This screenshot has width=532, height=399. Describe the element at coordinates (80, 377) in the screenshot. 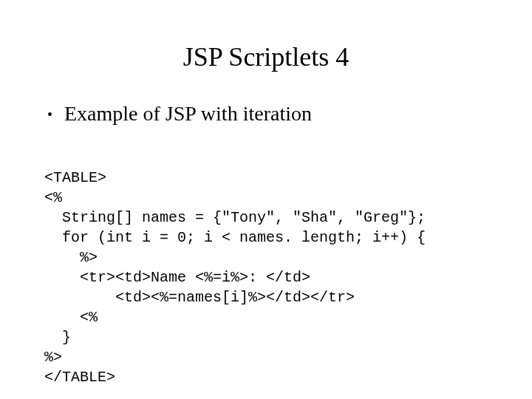

I see `code-line: </TABLE>` at that location.